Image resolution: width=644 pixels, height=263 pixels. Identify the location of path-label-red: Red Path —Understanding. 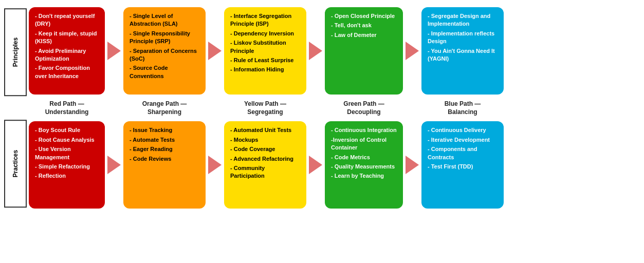
(67, 108).